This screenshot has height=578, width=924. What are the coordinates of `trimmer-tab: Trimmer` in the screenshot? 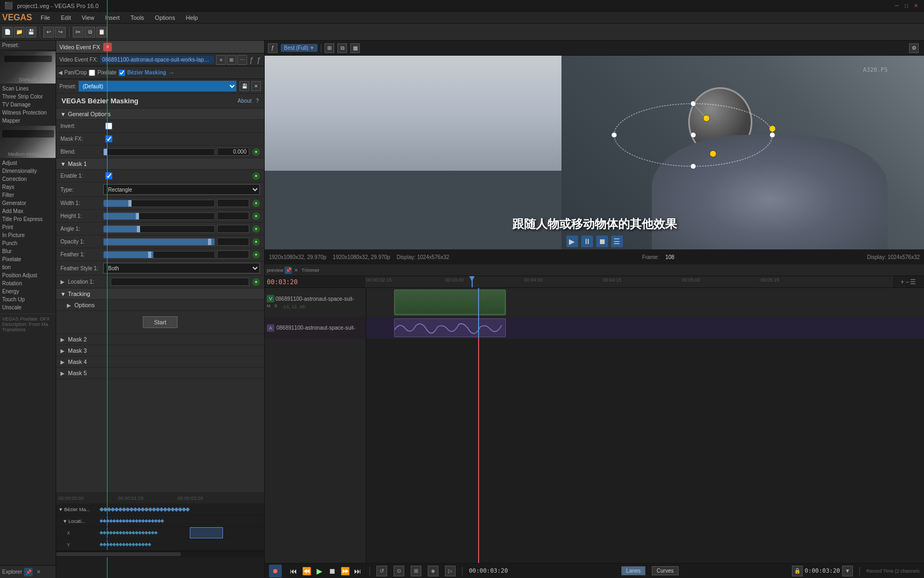 It's located at (310, 270).